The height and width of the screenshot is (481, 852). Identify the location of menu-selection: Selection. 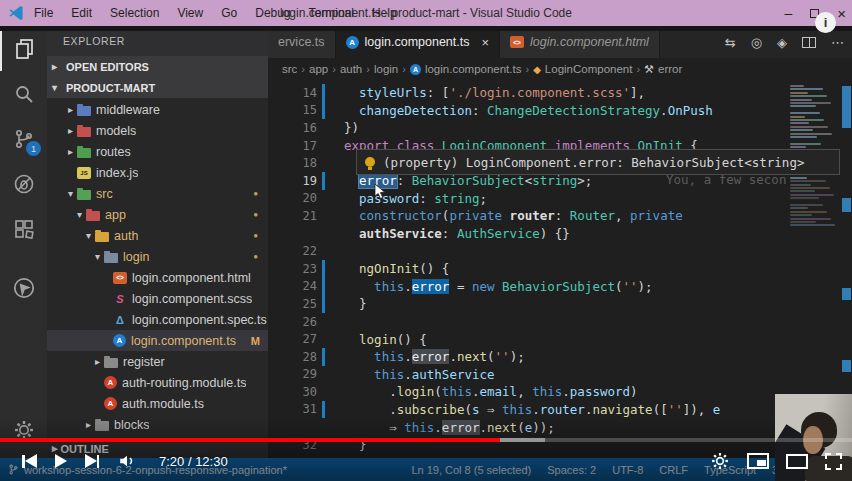
(134, 13).